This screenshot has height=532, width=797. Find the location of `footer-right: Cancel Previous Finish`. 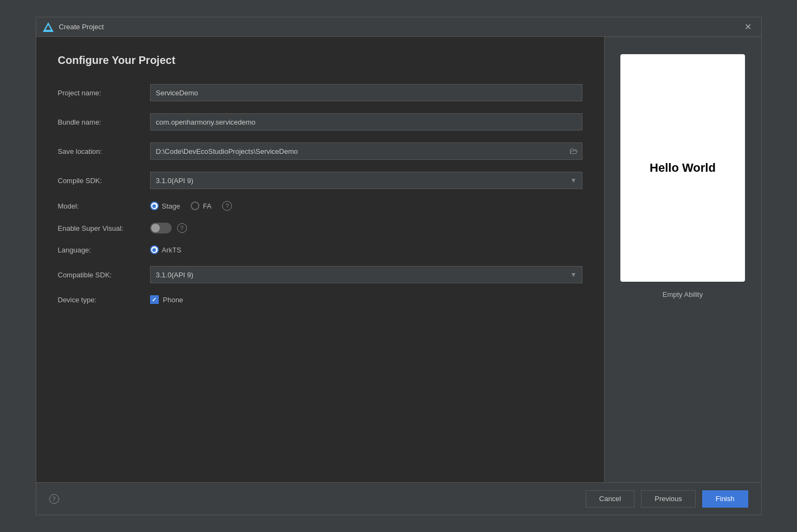

footer-right: Cancel Previous Finish is located at coordinates (667, 499).